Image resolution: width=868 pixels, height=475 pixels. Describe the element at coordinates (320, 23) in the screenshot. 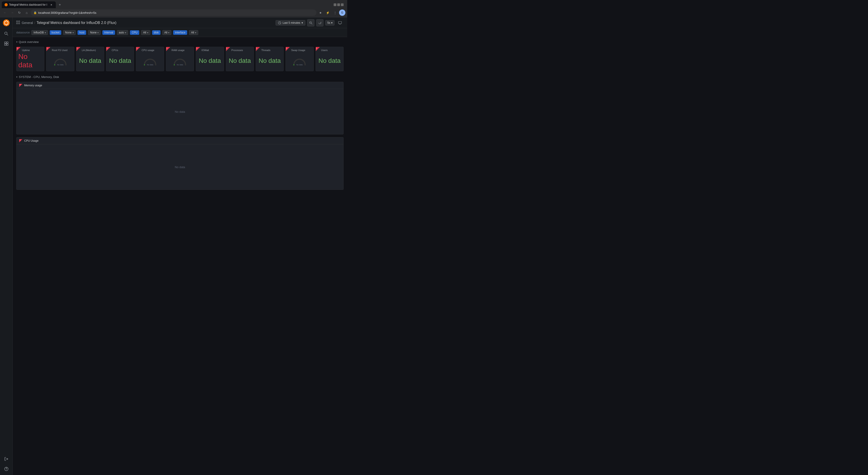

I see `refresh-button` at that location.